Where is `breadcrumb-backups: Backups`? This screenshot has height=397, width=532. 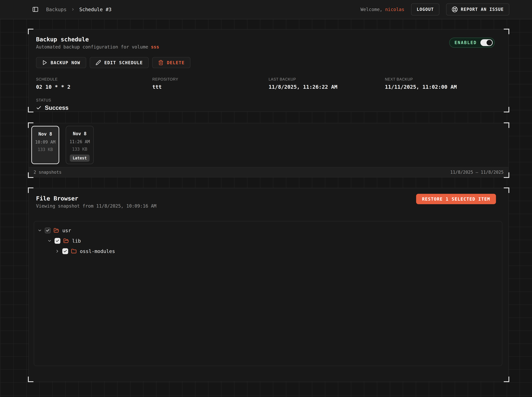
breadcrumb-backups: Backups is located at coordinates (56, 10).